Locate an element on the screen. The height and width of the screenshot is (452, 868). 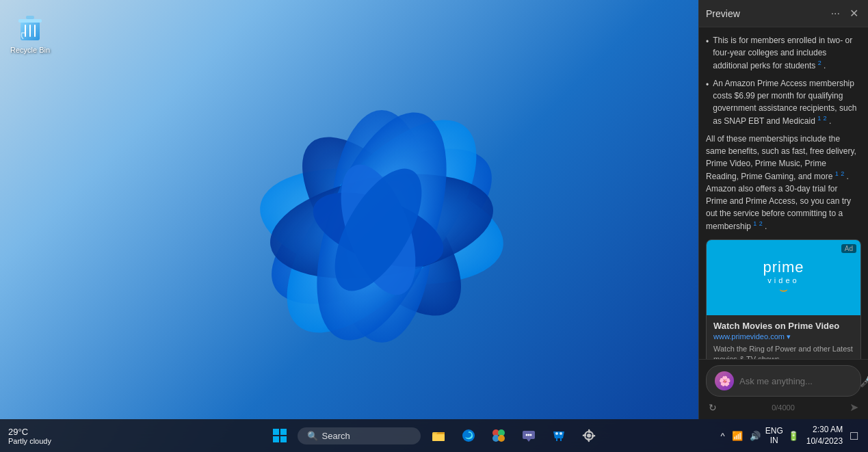
recycle-bin-icon is located at coordinates (30, 27).